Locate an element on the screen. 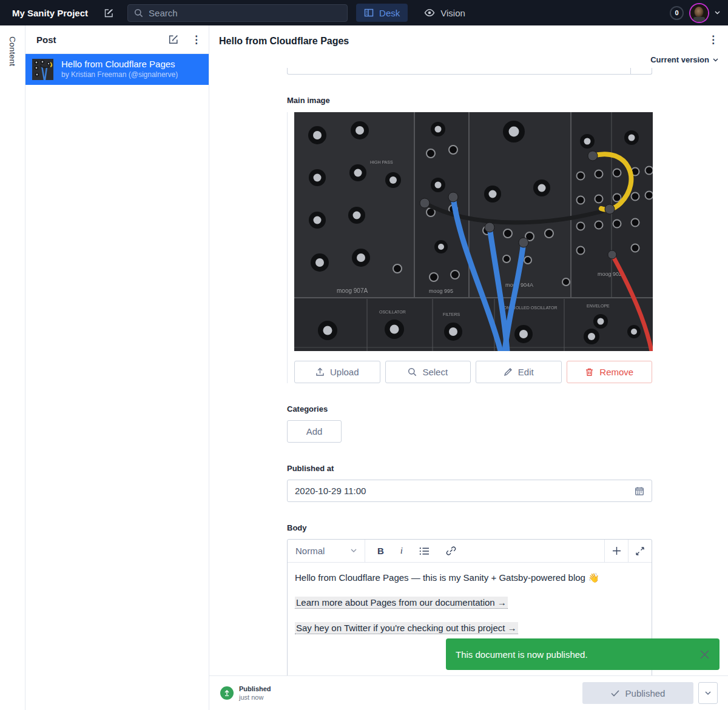  list-pane-title: Post is located at coordinates (46, 40).